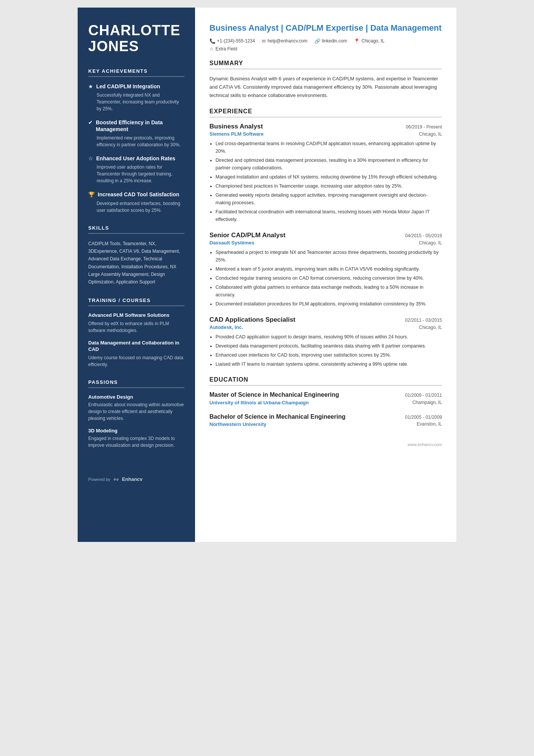 This screenshot has width=534, height=756. What do you see at coordinates (326, 49) in the screenshot?
I see `extra-field-row: ☆ Extra Field` at bounding box center [326, 49].